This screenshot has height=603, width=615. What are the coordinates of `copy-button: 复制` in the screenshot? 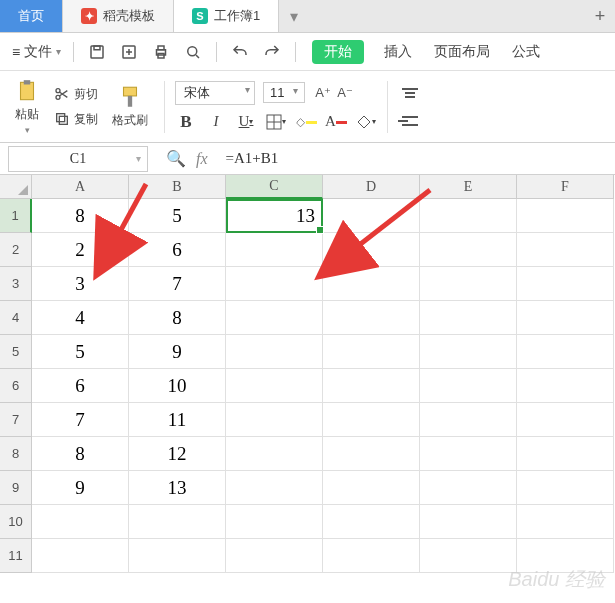 It's located at (76, 120).